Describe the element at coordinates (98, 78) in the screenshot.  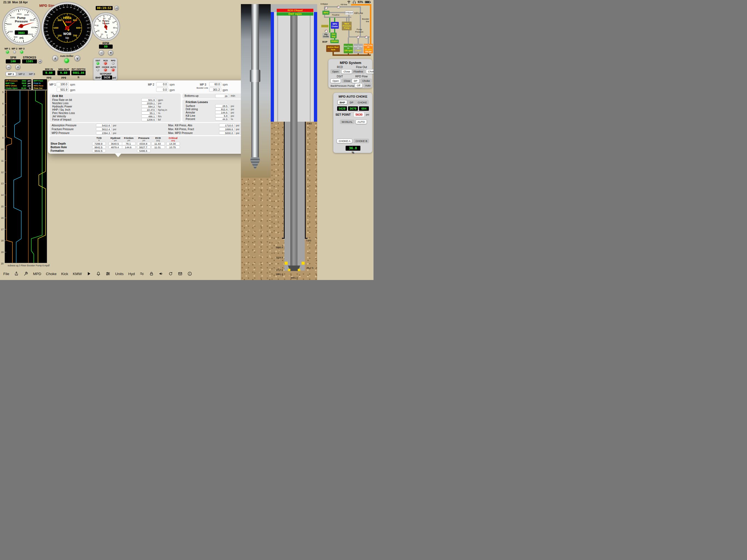
I see `bhp-label: BHP` at that location.